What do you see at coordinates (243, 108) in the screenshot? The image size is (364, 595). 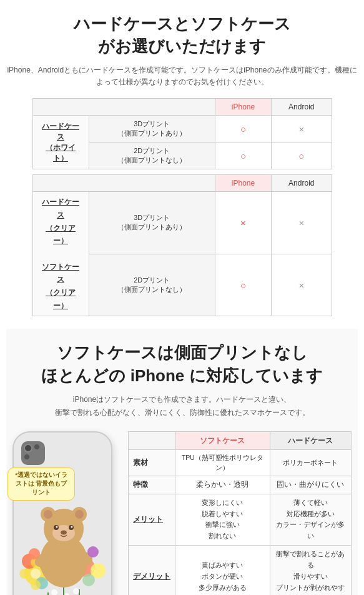 I see `col-iphone-header1: iPhone` at bounding box center [243, 108].